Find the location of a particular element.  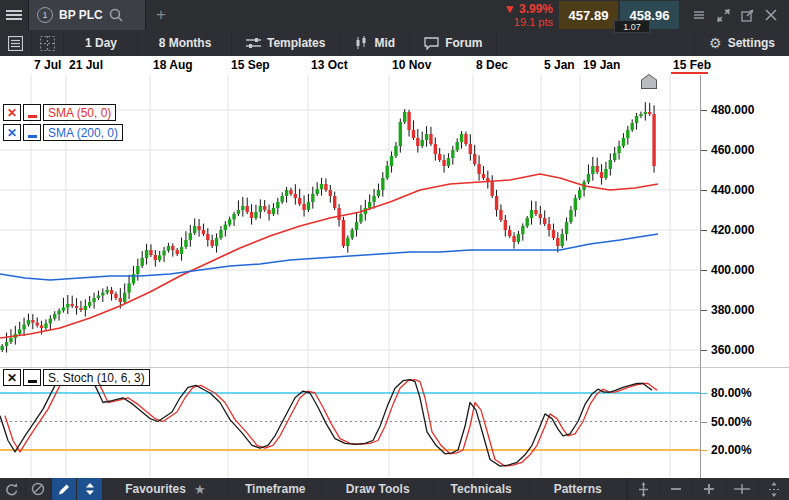

disable-drawing-button is located at coordinates (38, 489).